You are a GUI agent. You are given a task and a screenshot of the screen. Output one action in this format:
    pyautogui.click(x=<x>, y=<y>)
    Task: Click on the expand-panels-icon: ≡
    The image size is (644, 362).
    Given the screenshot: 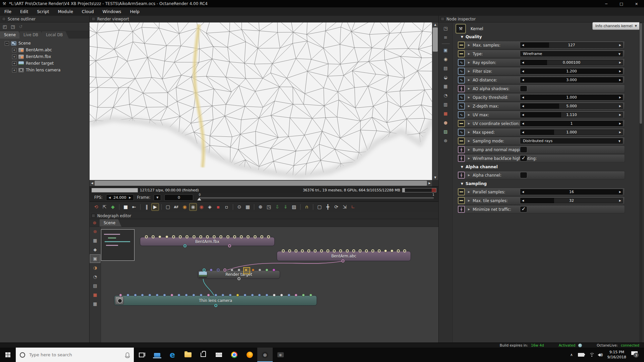 What is the action you would take?
    pyautogui.click(x=445, y=38)
    